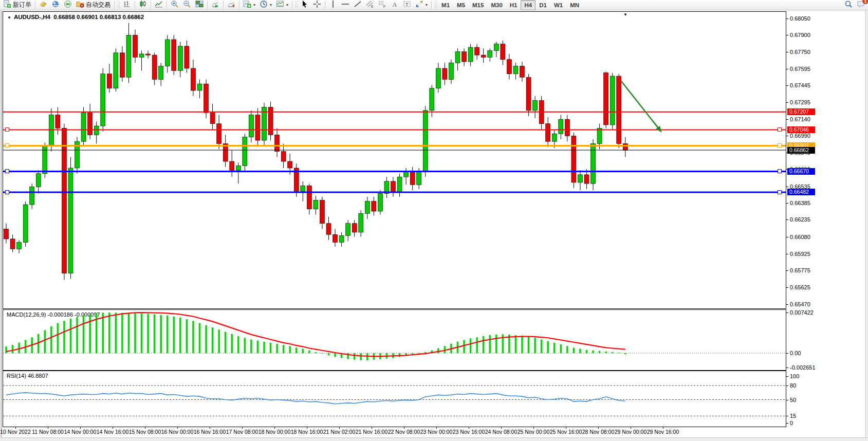 This screenshot has width=868, height=441. What do you see at coordinates (861, 5) in the screenshot?
I see `chat-icon: 1` at bounding box center [861, 5].